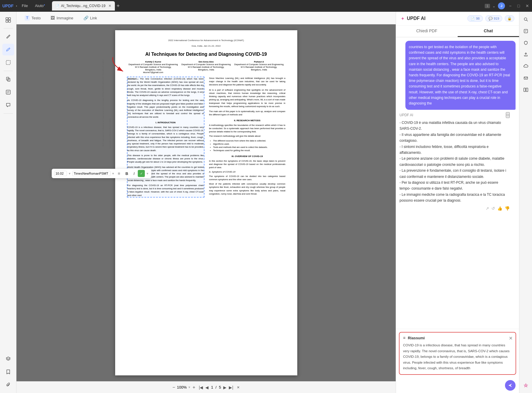 The height and width of the screenshot is (393, 532). I want to click on tab-icon: 📄, so click(57, 6).